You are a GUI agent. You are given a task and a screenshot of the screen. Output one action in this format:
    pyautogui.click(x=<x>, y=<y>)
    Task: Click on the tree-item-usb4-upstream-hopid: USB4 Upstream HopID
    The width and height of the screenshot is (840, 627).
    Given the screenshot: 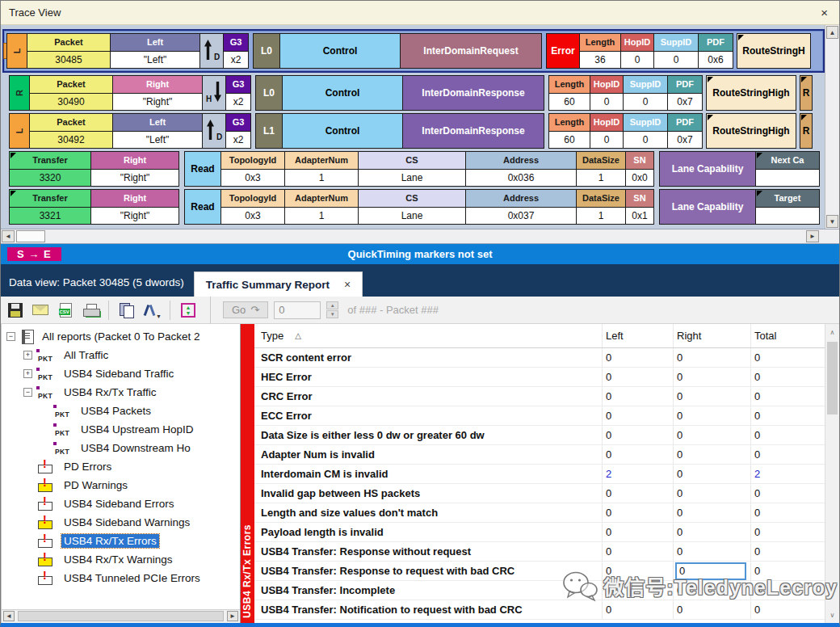 What is the action you would take?
    pyautogui.click(x=123, y=430)
    